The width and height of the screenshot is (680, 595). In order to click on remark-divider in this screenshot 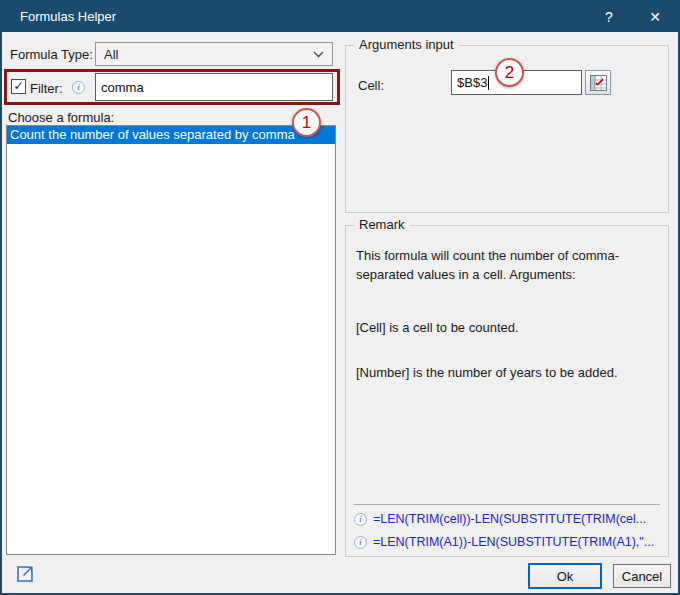, I will do `click(507, 504)`.